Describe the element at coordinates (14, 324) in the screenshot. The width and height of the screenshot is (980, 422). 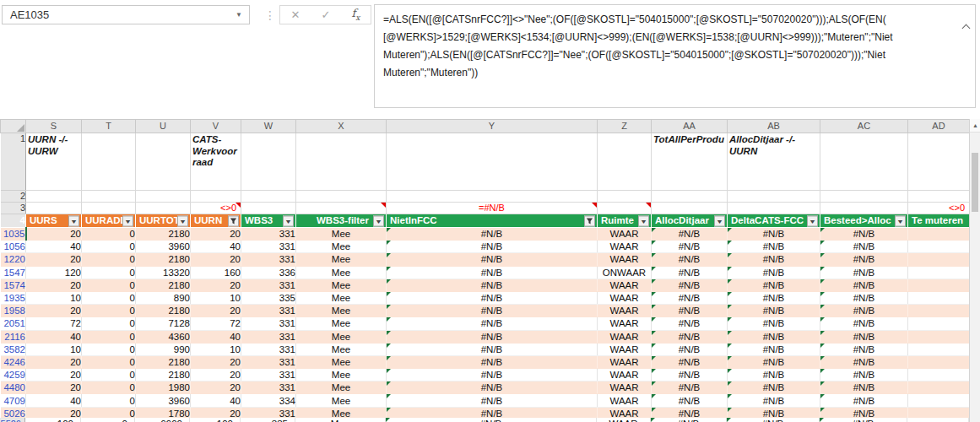
I see `row-number: 2051` at that location.